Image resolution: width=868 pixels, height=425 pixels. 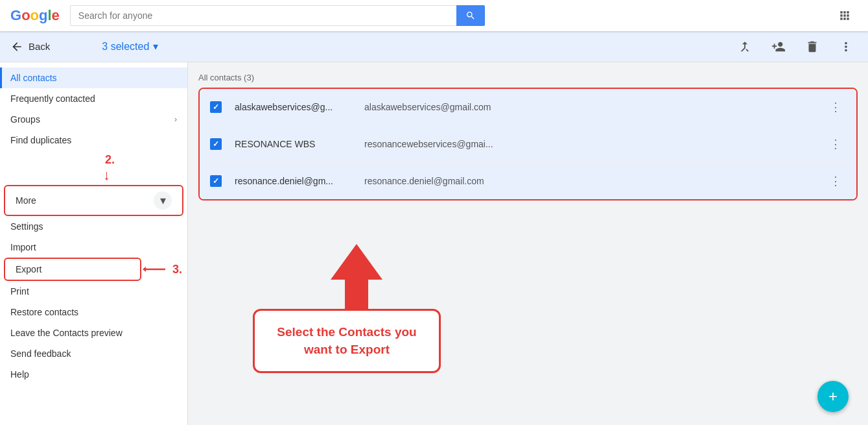 I want to click on select-contacts-box: Select the Contacts you want to Export, so click(x=347, y=341).